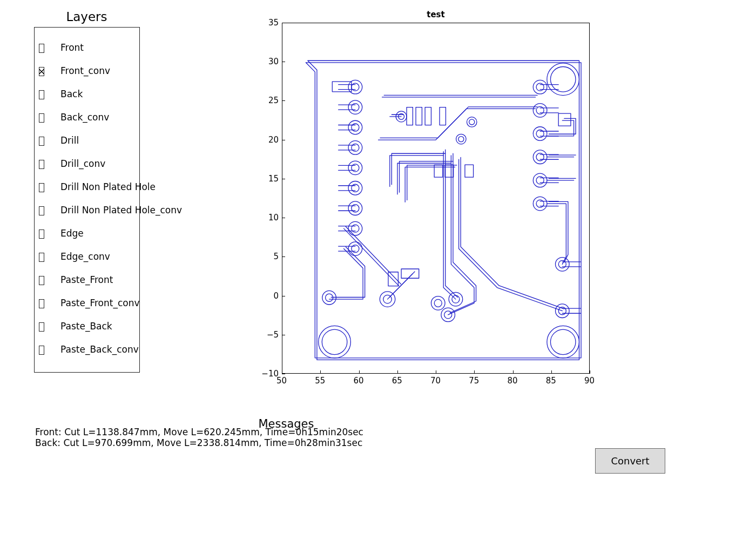 This screenshot has height=540, width=756. What do you see at coordinates (551, 381) in the screenshot?
I see `xtick-label: 85` at bounding box center [551, 381].